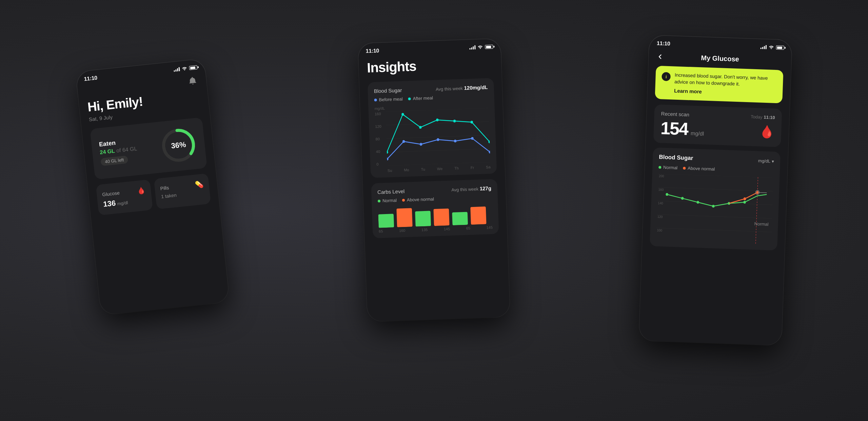  What do you see at coordinates (676, 158) in the screenshot?
I see `glucose-chart-title: Blood Sugar` at bounding box center [676, 158].